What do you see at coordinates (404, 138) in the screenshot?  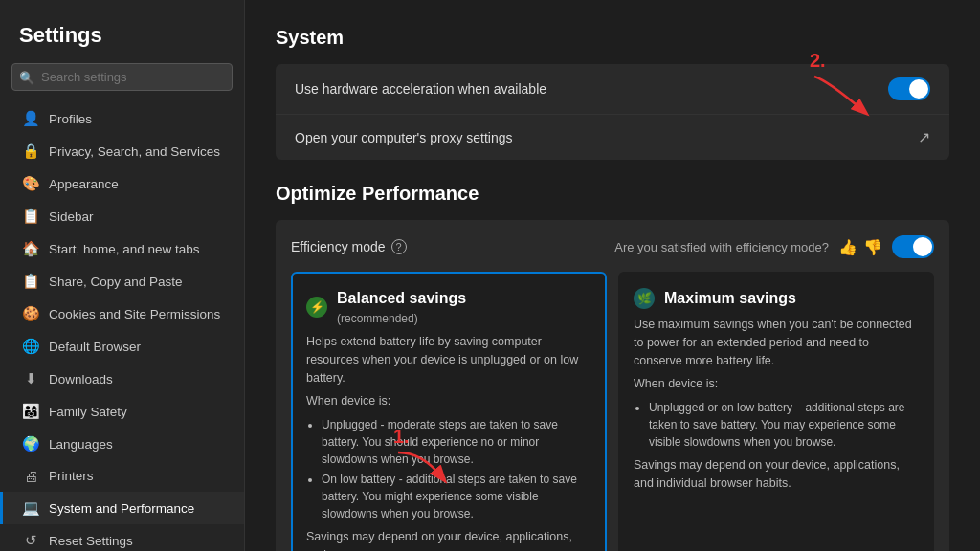 I see `proxy-settings-label: Open your computer's proxy settings` at bounding box center [404, 138].